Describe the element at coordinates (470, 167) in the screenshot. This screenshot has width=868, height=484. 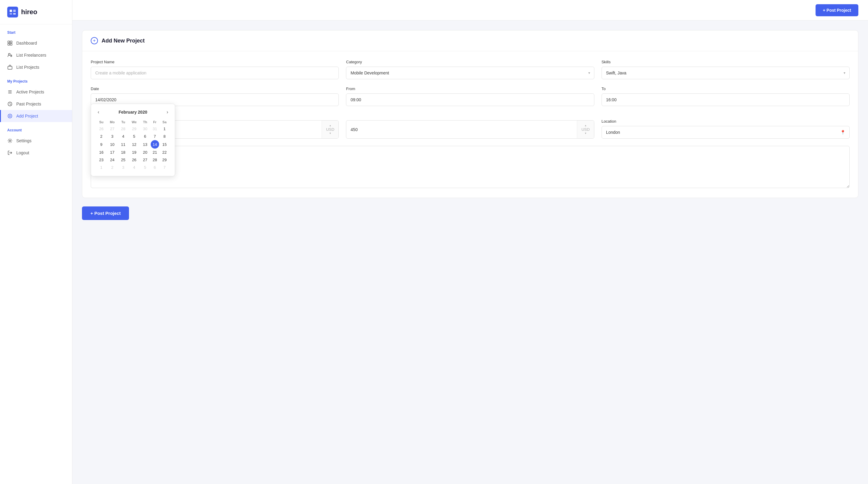
I see `description-textarea: both iOS and Android...` at that location.